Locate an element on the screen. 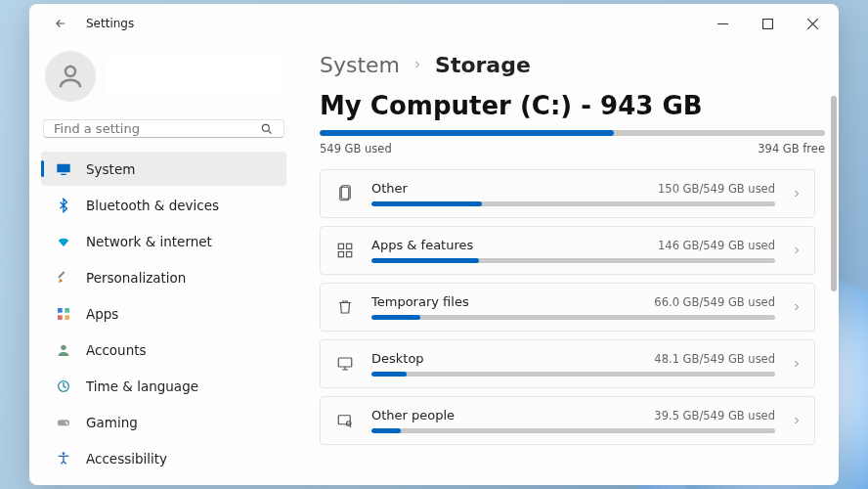  drive-used-label: 549 GB used is located at coordinates (356, 149).